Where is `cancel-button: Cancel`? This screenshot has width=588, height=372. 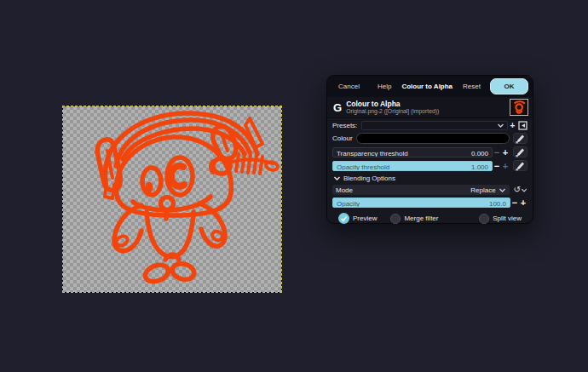
cancel-button: Cancel is located at coordinates (349, 87).